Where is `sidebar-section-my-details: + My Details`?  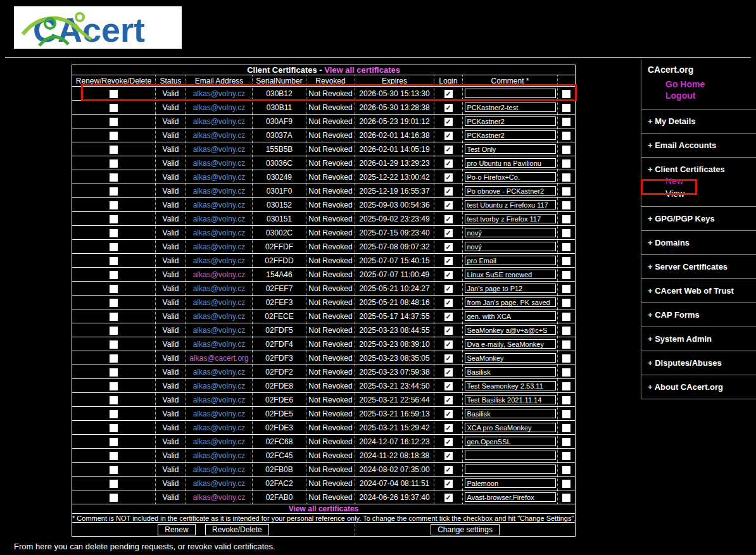
sidebar-section-my-details: + My Details is located at coordinates (702, 122).